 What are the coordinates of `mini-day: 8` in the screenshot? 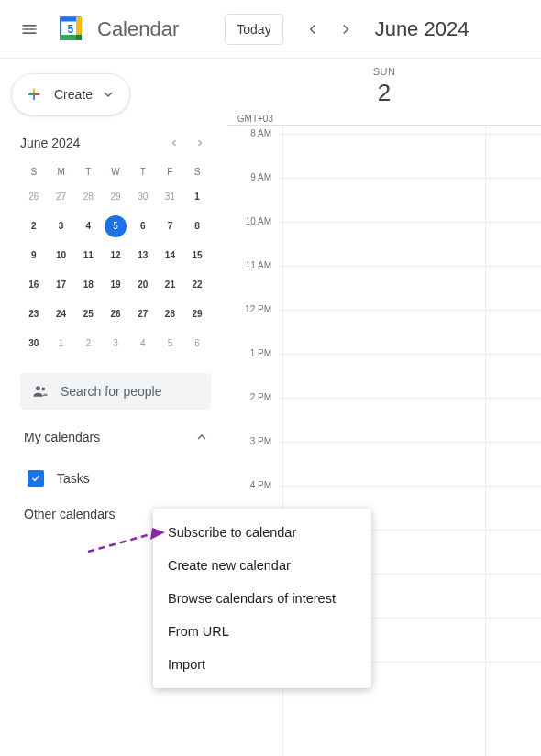 It's located at (197, 226).